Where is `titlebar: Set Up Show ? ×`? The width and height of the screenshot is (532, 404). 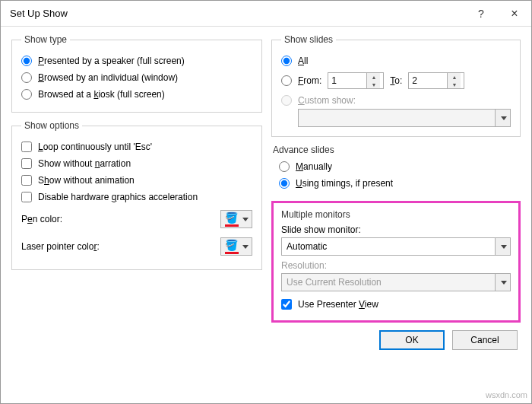
titlebar: Set Up Show ? × is located at coordinates (266, 14).